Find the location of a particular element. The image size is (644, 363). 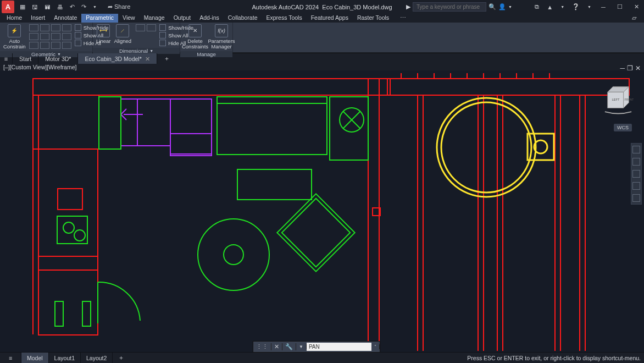

wcs-badge: WCS is located at coordinates (623, 128).